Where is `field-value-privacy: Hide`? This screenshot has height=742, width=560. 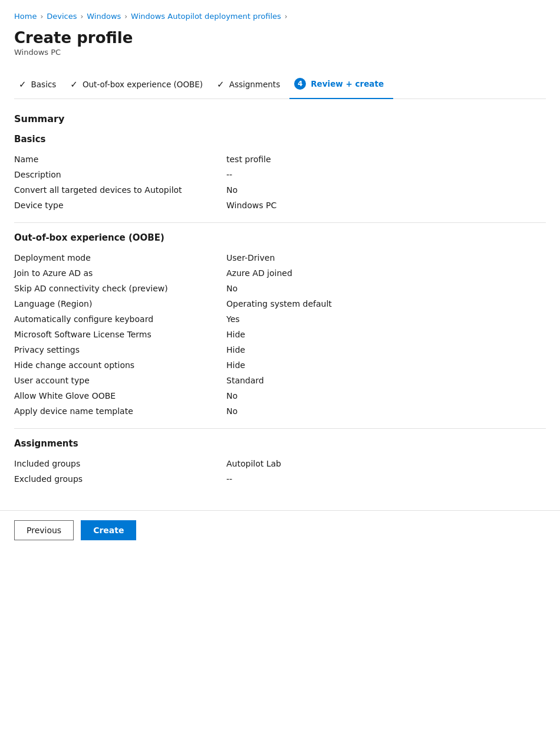
field-value-privacy: Hide is located at coordinates (386, 350).